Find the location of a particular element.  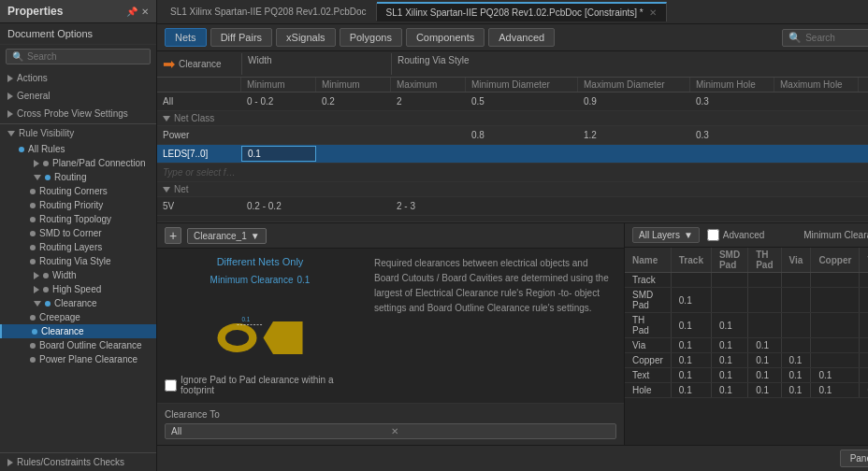

col-clearance-header: ➡ Clearance is located at coordinates (199, 64).